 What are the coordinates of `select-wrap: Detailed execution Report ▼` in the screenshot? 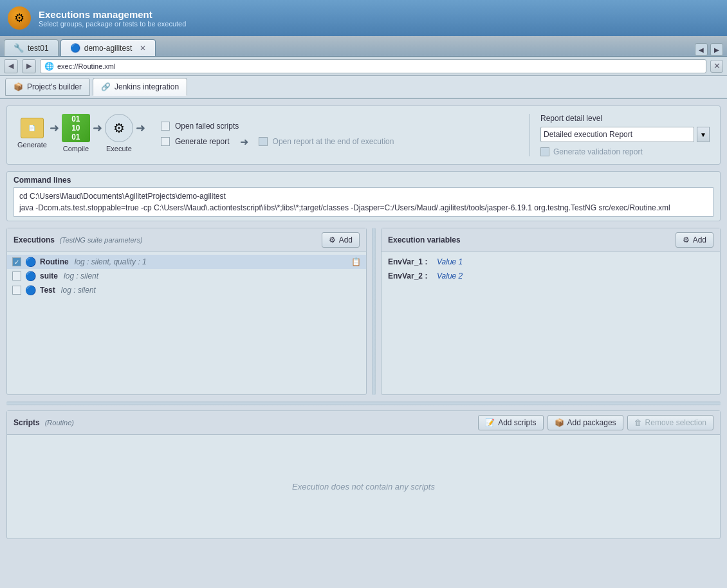 It's located at (625, 134).